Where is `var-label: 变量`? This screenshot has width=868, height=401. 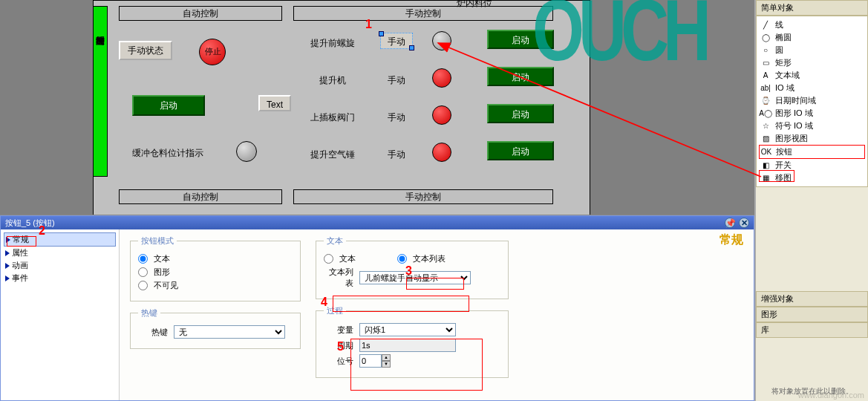
var-label: 变量 is located at coordinates (339, 330).